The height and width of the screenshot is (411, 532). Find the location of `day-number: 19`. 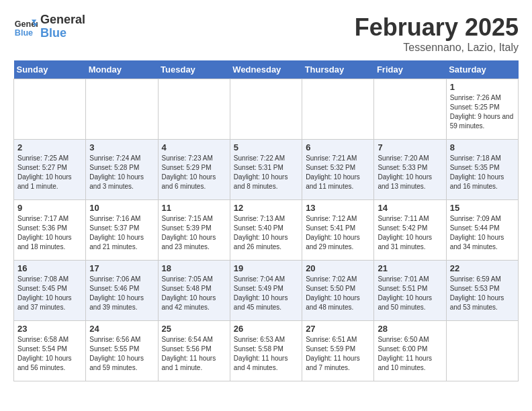

day-number: 19 is located at coordinates (266, 269).